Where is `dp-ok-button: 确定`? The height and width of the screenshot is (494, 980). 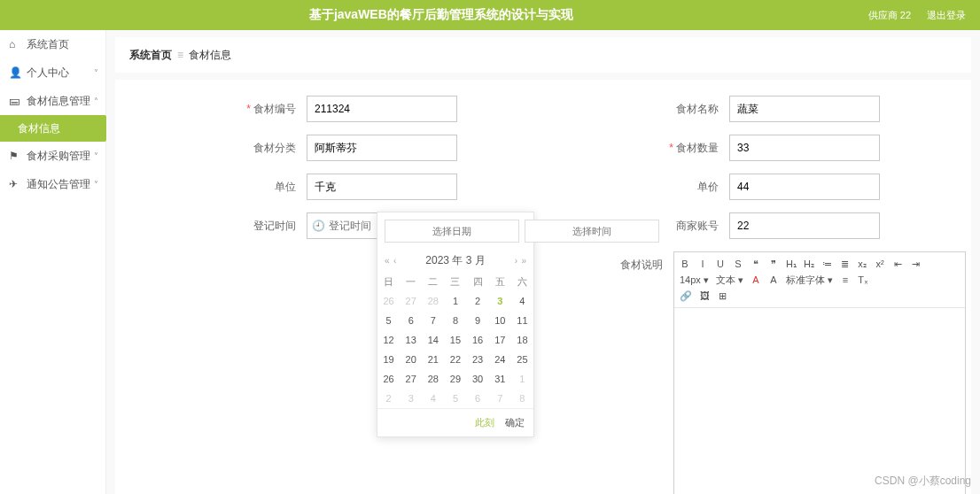 dp-ok-button: 确定 is located at coordinates (515, 423).